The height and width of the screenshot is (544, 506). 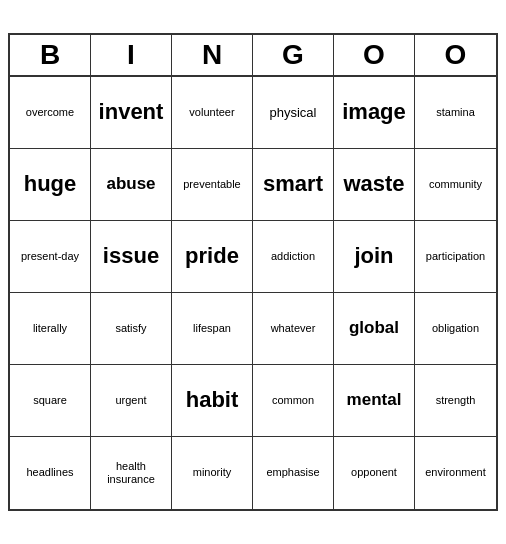 I want to click on cell-text-r1-c3: smart, so click(x=293, y=184).